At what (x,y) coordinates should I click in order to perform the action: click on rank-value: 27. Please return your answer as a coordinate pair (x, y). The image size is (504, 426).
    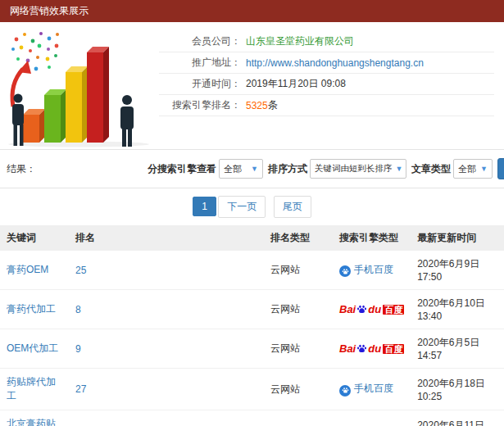
    Looking at the image, I should click on (80, 389).